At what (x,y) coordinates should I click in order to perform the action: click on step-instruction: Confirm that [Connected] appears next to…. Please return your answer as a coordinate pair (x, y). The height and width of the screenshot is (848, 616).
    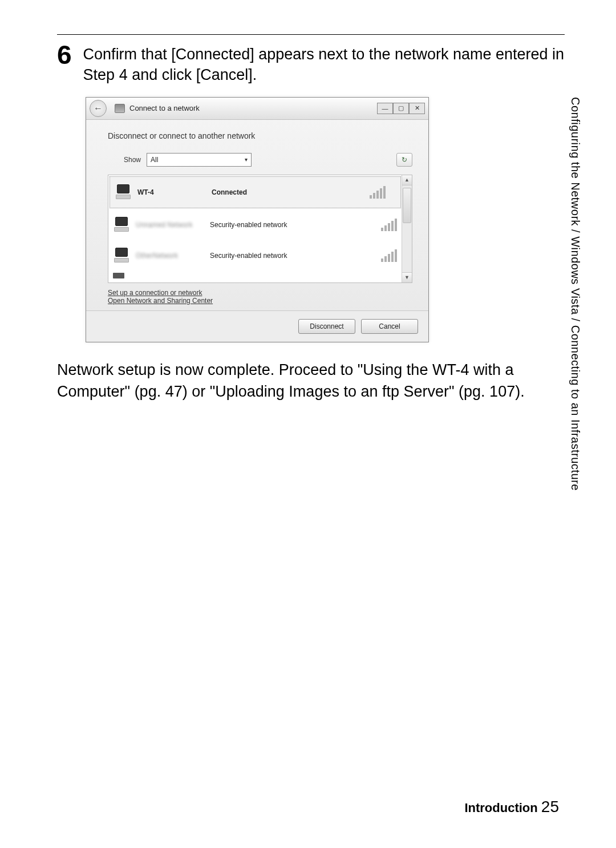
    Looking at the image, I should click on (324, 65).